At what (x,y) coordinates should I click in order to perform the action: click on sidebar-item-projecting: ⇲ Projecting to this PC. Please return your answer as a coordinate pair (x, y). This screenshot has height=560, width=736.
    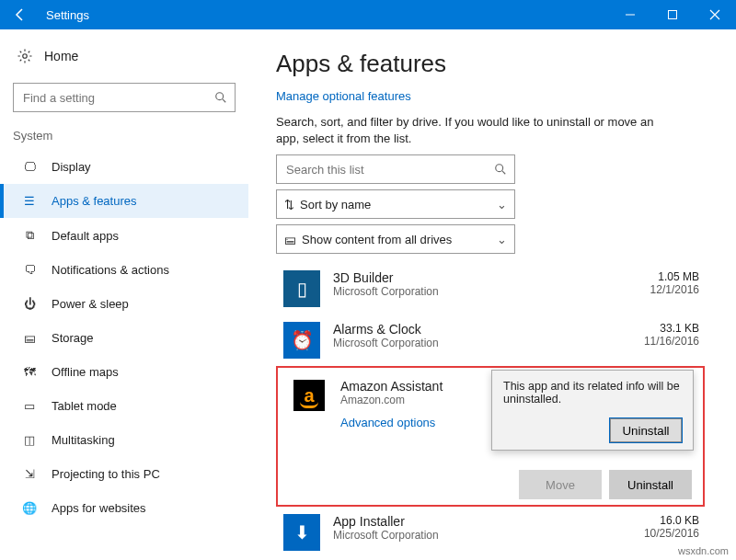
    Looking at the image, I should click on (124, 474).